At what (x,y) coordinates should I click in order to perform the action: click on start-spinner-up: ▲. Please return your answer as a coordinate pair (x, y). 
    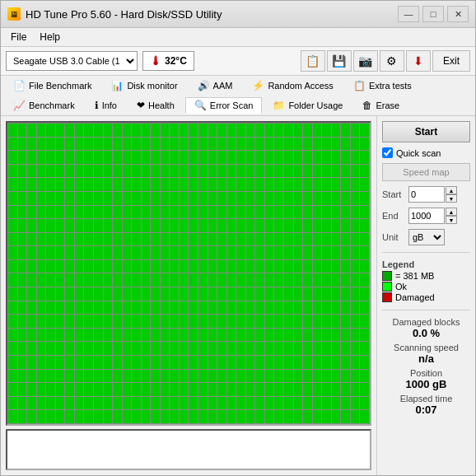
    Looking at the image, I should click on (451, 190).